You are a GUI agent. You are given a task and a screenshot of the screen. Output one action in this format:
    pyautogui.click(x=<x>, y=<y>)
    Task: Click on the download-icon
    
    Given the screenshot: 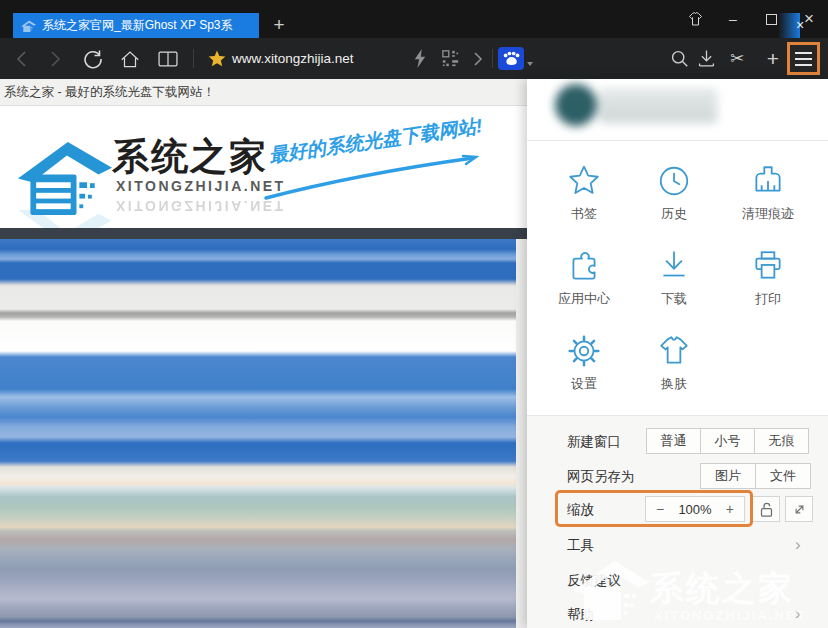 What is the action you would take?
    pyautogui.click(x=706, y=59)
    